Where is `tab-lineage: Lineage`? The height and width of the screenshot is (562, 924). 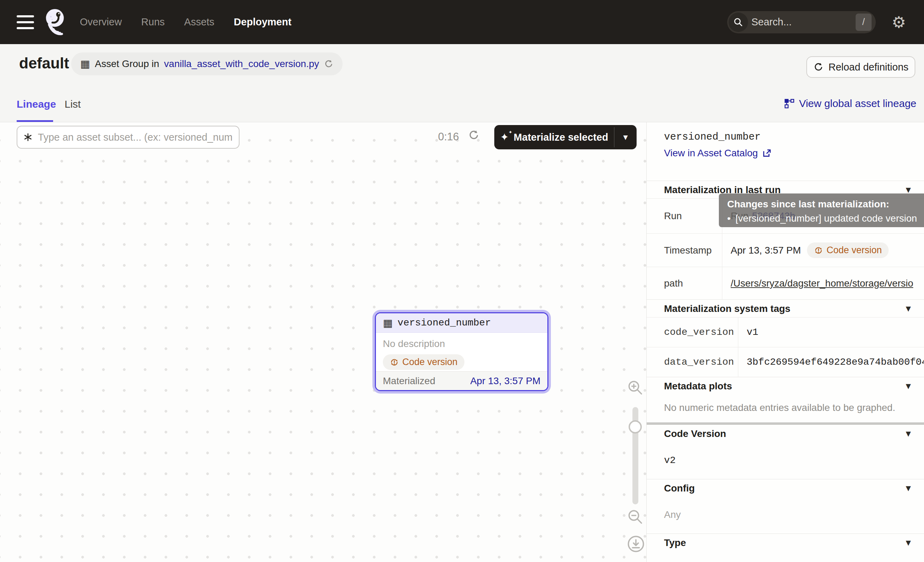 tab-lineage: Lineage is located at coordinates (36, 104).